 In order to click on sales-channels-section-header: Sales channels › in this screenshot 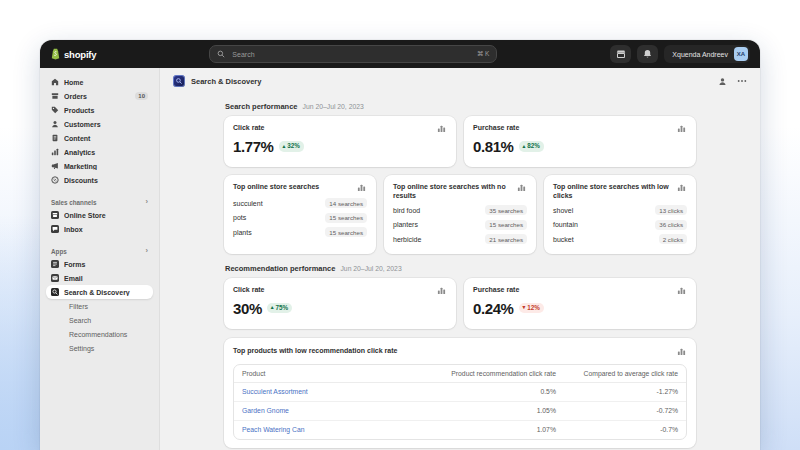, I will do `click(100, 202)`.